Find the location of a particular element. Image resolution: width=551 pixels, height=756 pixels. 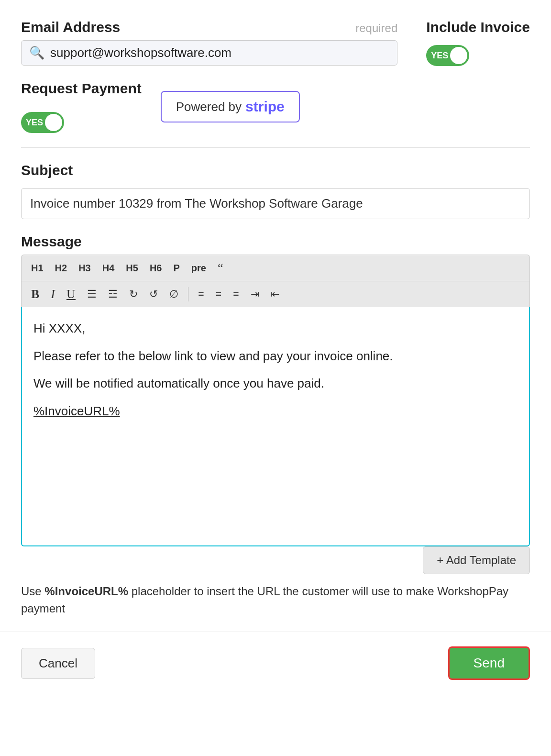

toolbar-pre: pre is located at coordinates (199, 268).